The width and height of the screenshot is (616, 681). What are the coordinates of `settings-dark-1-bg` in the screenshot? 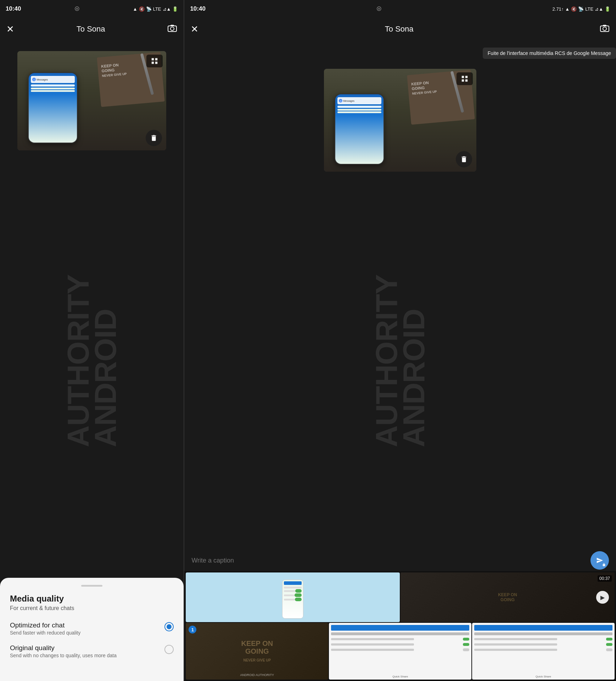 It's located at (400, 651).